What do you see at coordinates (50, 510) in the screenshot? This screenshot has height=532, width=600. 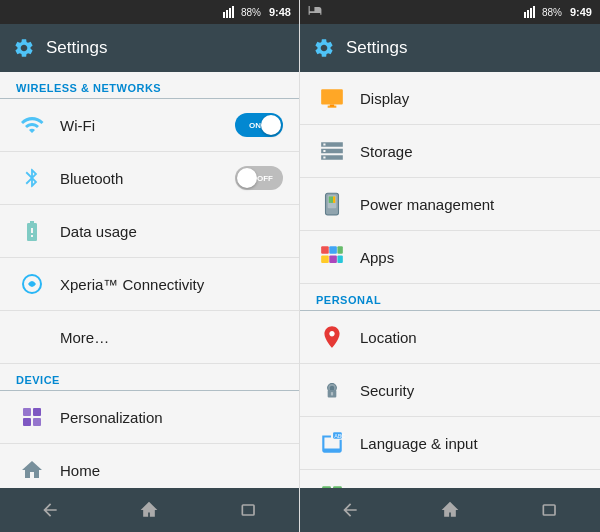 I see `back-button-left` at bounding box center [50, 510].